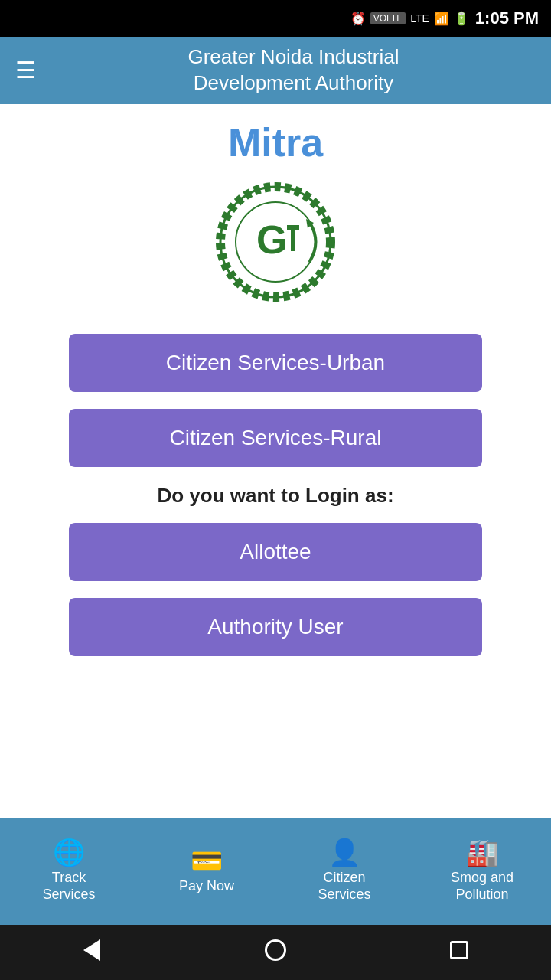  What do you see at coordinates (459, 952) in the screenshot?
I see `recents-button` at bounding box center [459, 952].